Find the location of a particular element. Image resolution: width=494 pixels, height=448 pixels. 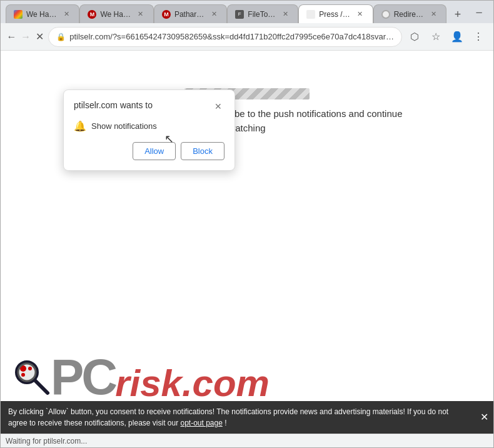

tab-2: M We Ha… ✕ is located at coordinates (116, 14).